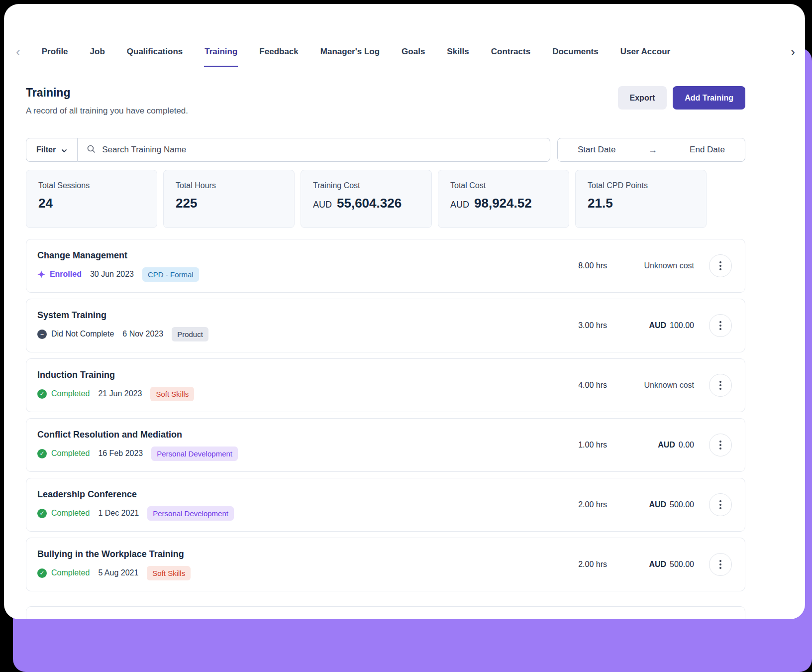  I want to click on training-date: 6 Nov 2023, so click(143, 334).